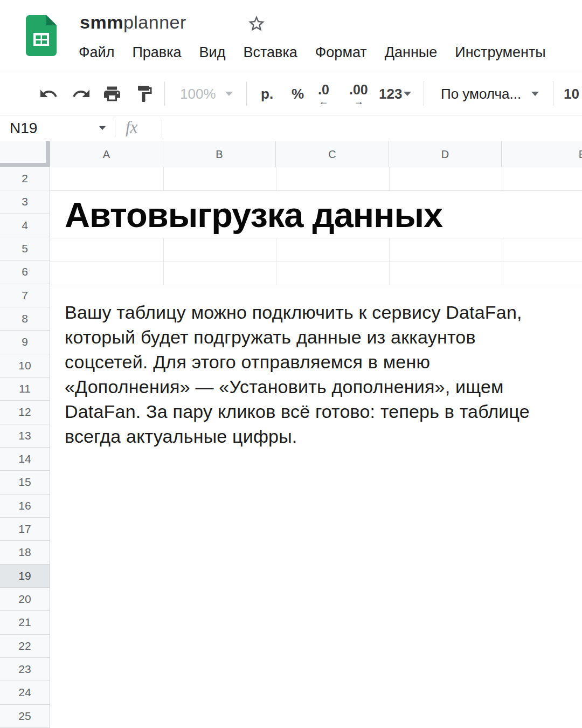 The image size is (582, 728). I want to click on column-header-d: D, so click(445, 154).